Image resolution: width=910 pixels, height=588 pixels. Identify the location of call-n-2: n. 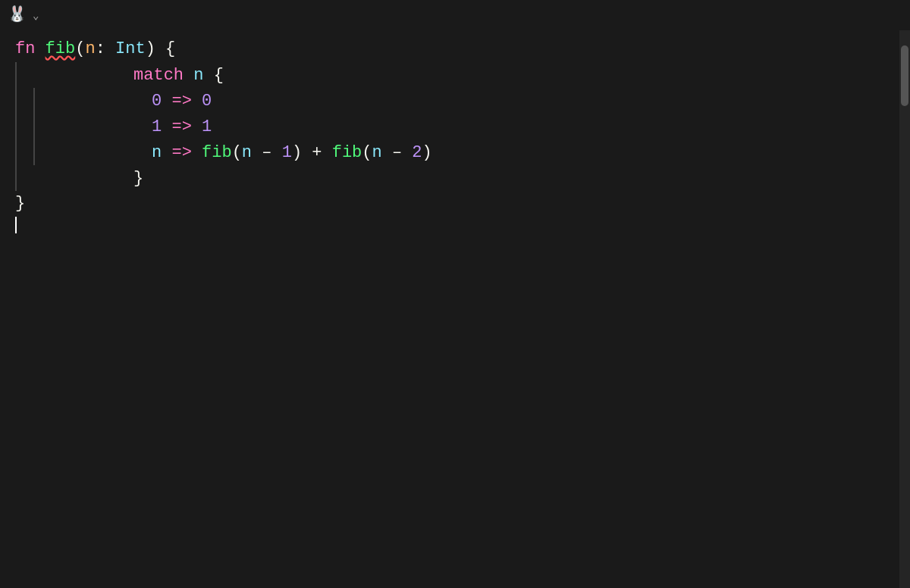
(378, 153).